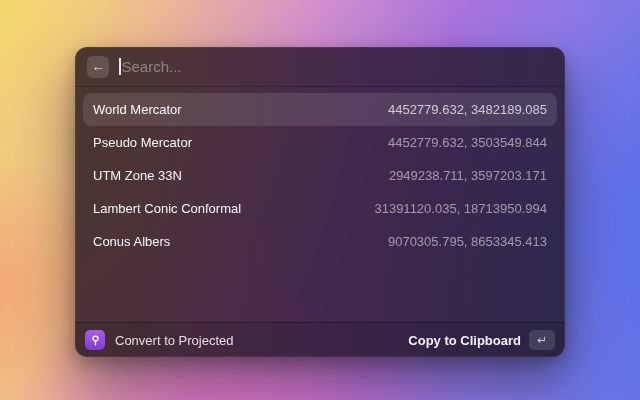 The image size is (640, 400). What do you see at coordinates (338, 66) in the screenshot?
I see `search-input` at bounding box center [338, 66].